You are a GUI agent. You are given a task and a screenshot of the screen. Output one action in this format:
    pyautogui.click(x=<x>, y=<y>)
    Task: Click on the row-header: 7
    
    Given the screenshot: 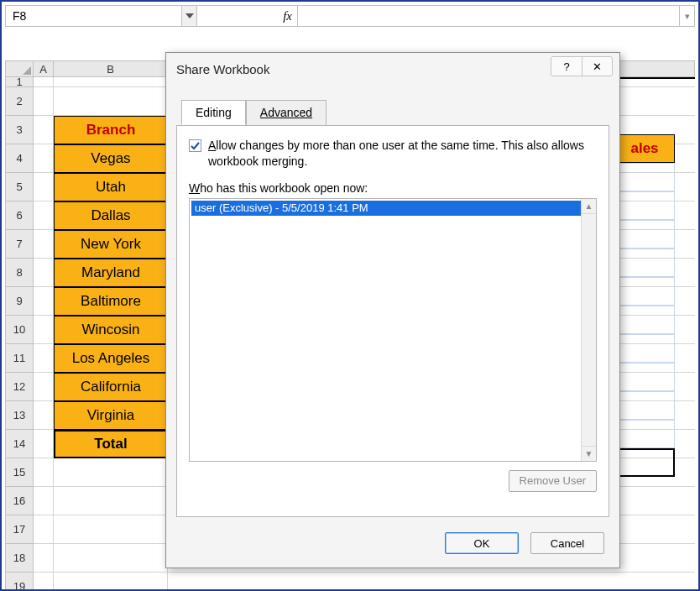 What is the action you would take?
    pyautogui.click(x=19, y=244)
    